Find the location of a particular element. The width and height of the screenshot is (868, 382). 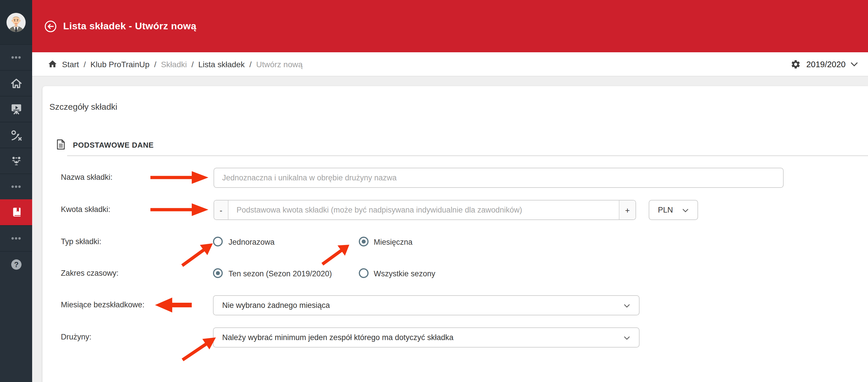

druzyny-select-value: Należy wybrać minimum jeden zespół które… is located at coordinates (338, 337).